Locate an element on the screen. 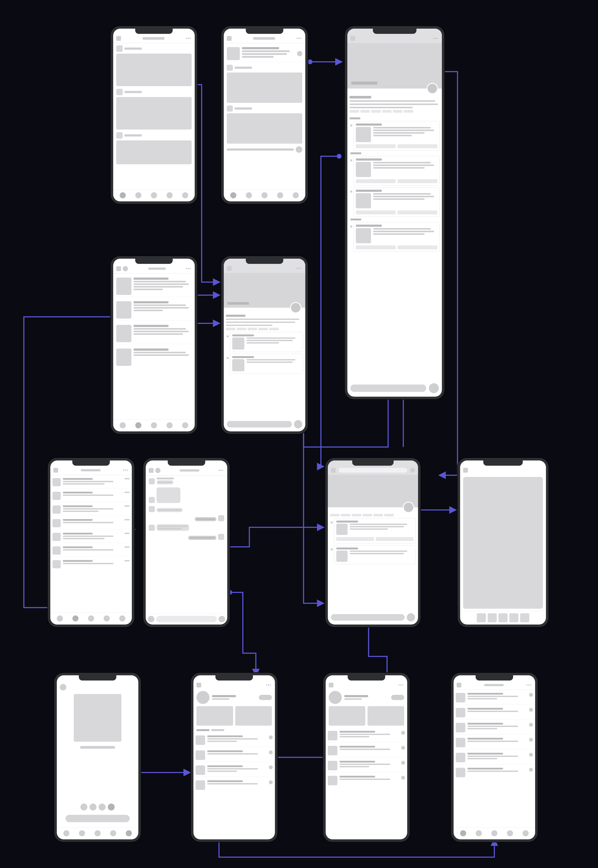 The height and width of the screenshot is (868, 598). screen-onboarding is located at coordinates (97, 757).